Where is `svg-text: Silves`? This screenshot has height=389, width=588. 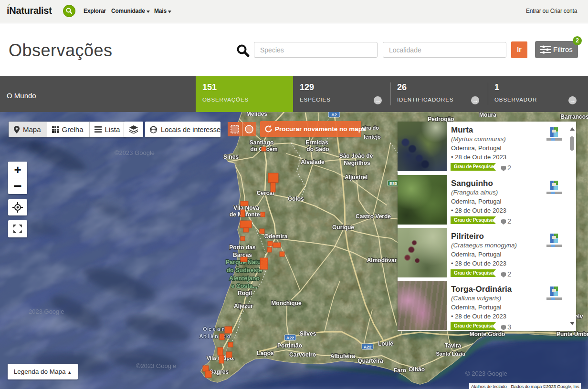 svg-text: Silves is located at coordinates (308, 334).